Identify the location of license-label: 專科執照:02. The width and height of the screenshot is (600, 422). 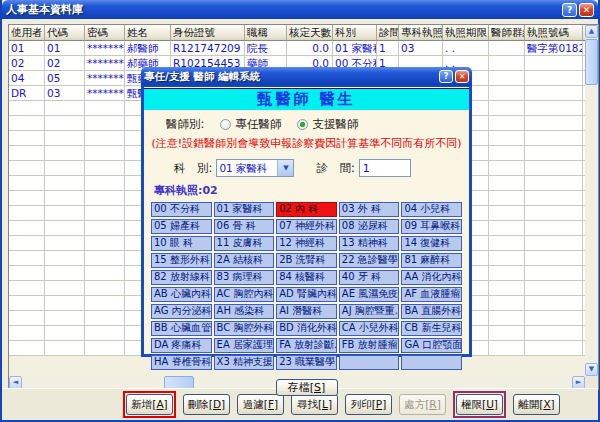
(312, 190).